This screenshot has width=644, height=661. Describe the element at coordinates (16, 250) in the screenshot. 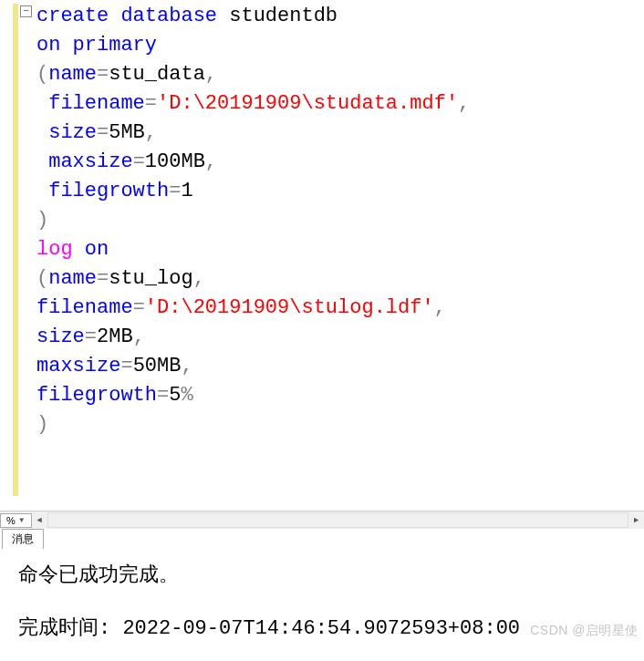

I see `change-indicator` at that location.